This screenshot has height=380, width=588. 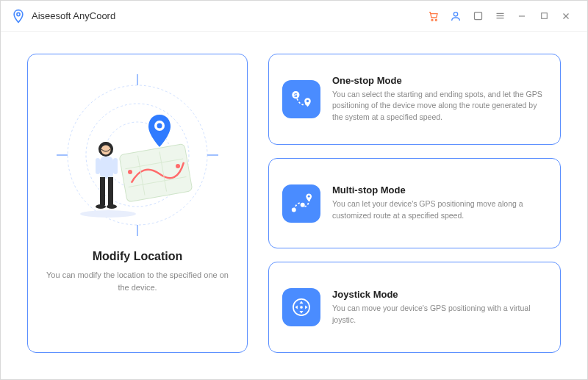 What do you see at coordinates (440, 190) in the screenshot?
I see `multi-stop-title: Multi-stop Mode` at bounding box center [440, 190].